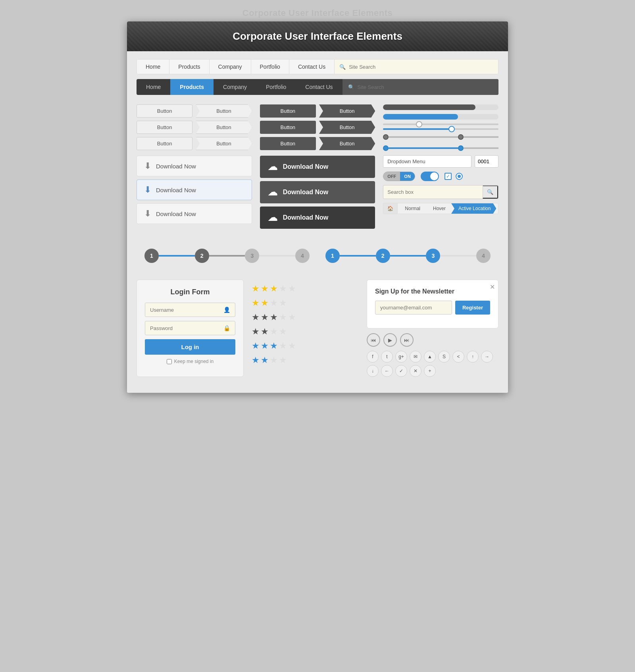 This screenshot has width=635, height=672. What do you see at coordinates (276, 87) in the screenshot?
I see `nav-dark-portfolio: Portfolio` at bounding box center [276, 87].